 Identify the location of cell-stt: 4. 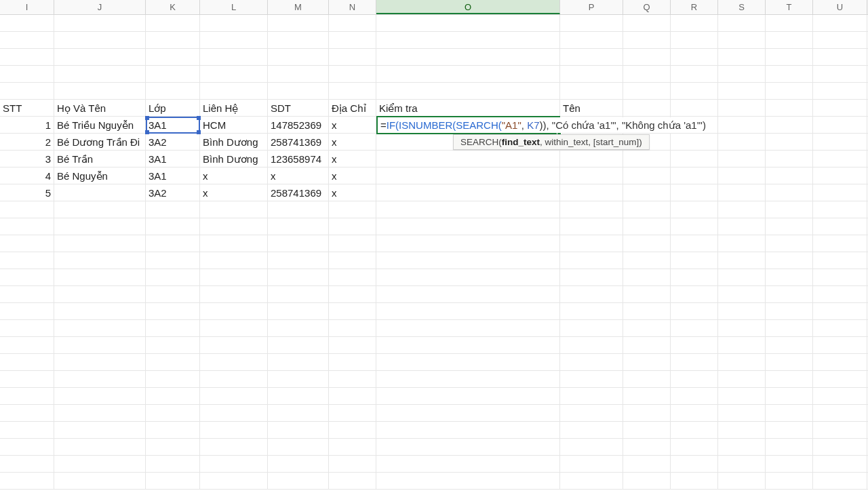
(27, 176).